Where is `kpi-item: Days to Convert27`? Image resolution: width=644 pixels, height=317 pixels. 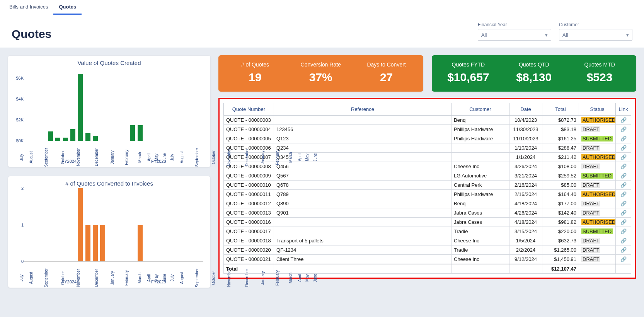 kpi-item: Days to Convert27 is located at coordinates (387, 73).